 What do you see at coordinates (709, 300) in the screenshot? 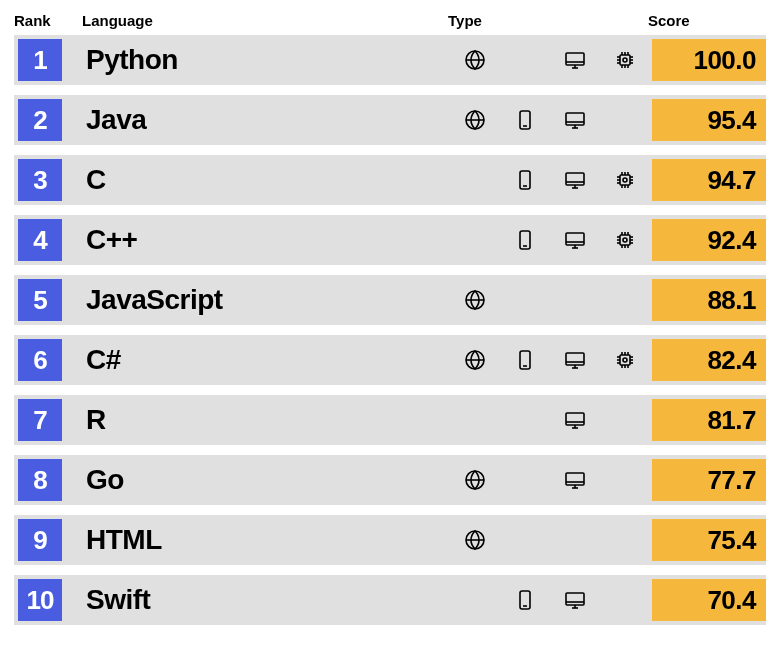
I see `score-badge: 88.1` at bounding box center [709, 300].